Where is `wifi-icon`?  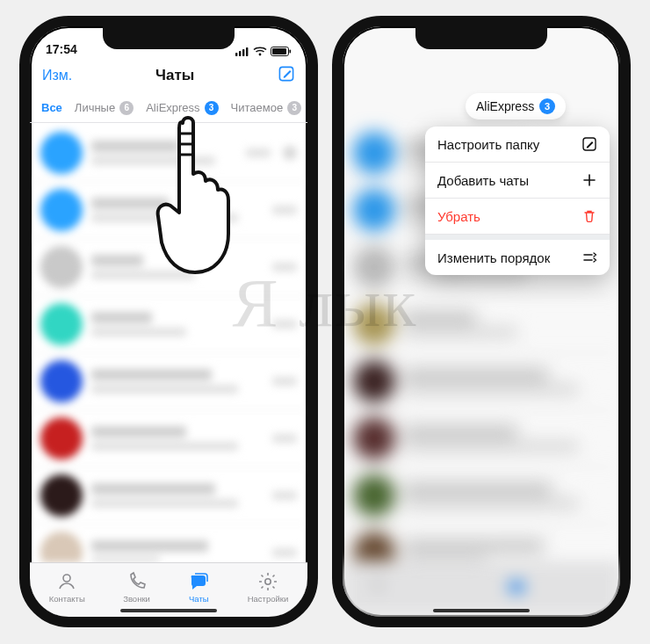 wifi-icon is located at coordinates (260, 51).